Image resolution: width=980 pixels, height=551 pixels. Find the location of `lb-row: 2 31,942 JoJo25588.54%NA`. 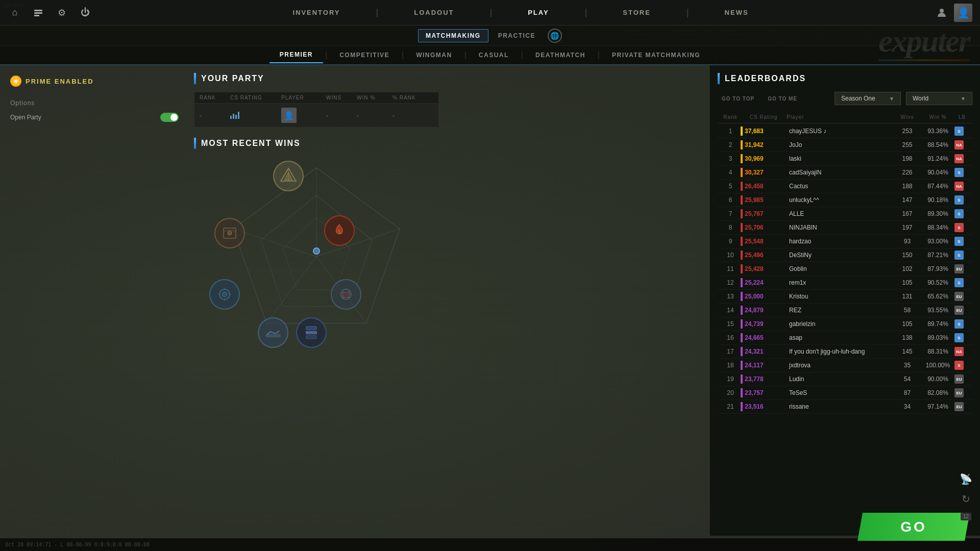

lb-row: 2 31,942 JoJo25588.54%NA is located at coordinates (845, 145).